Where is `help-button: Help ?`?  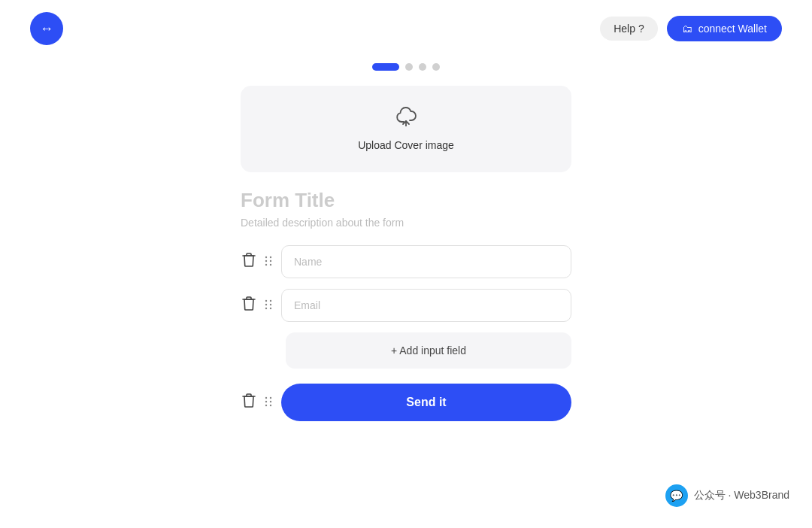
help-button: Help ? is located at coordinates (629, 29).